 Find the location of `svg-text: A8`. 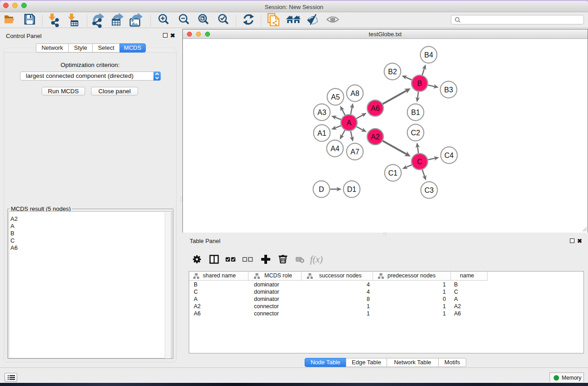

svg-text: A8 is located at coordinates (355, 93).